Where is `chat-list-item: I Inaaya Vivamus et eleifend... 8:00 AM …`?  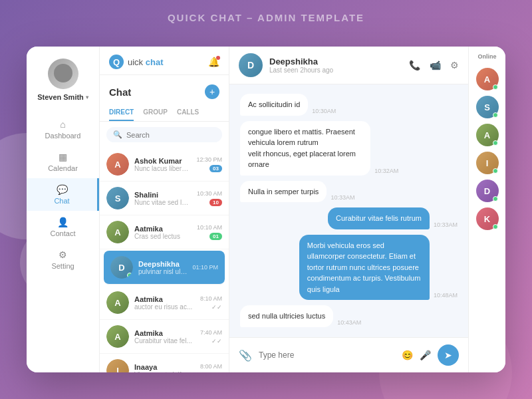
chat-list-item: I Inaaya Vivamus et eleifend... 8:00 AM … is located at coordinates (164, 363).